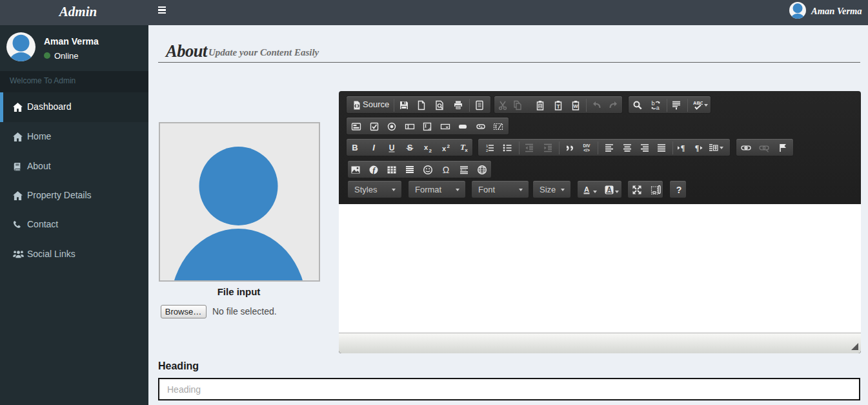 The width and height of the screenshot is (868, 405). Describe the element at coordinates (653, 103) in the screenshot. I see `svg-text: b` at that location.